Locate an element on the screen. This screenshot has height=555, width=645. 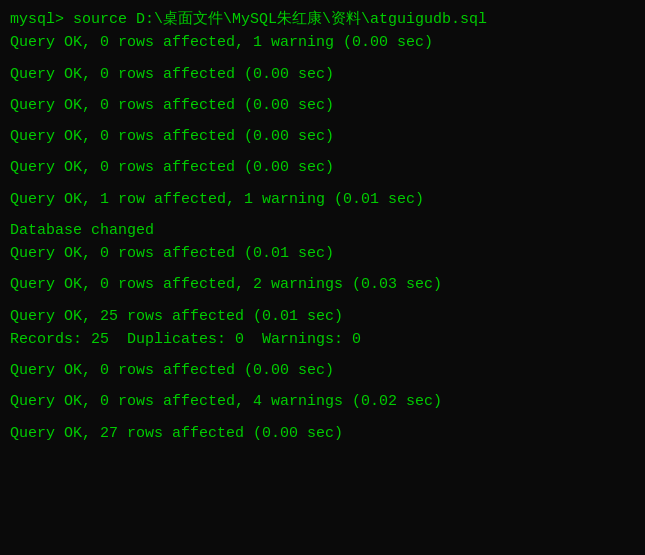
output-line: Query OK, 1 row affected, 1 warning (0.0… is located at coordinates (322, 200).